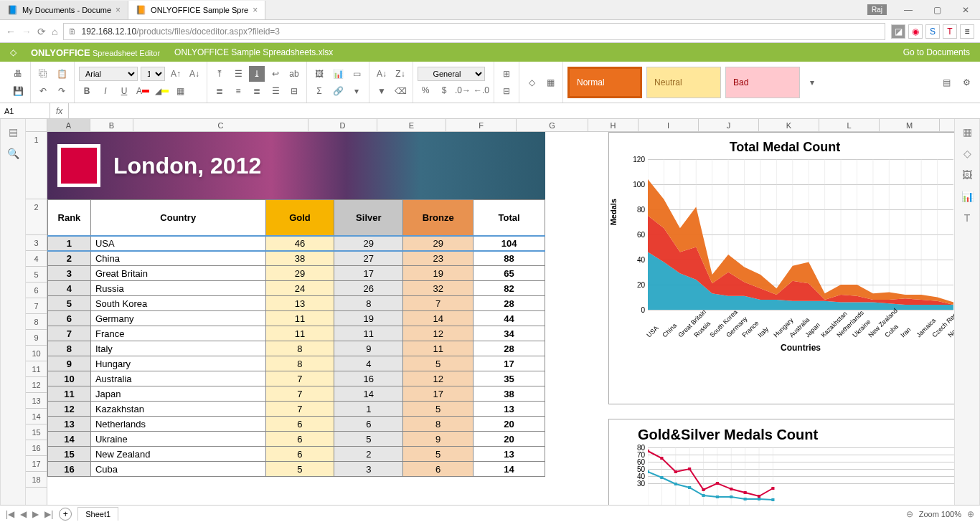 The width and height of the screenshot is (980, 522). Describe the element at coordinates (36, 259) in the screenshot. I see `row-header: 4` at that location.